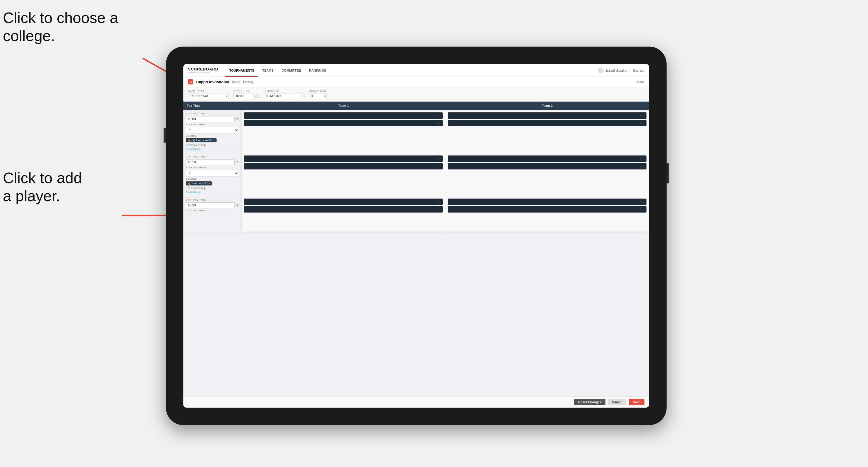  I want to click on chevron-icon-3-2: ⌄, so click(440, 166).